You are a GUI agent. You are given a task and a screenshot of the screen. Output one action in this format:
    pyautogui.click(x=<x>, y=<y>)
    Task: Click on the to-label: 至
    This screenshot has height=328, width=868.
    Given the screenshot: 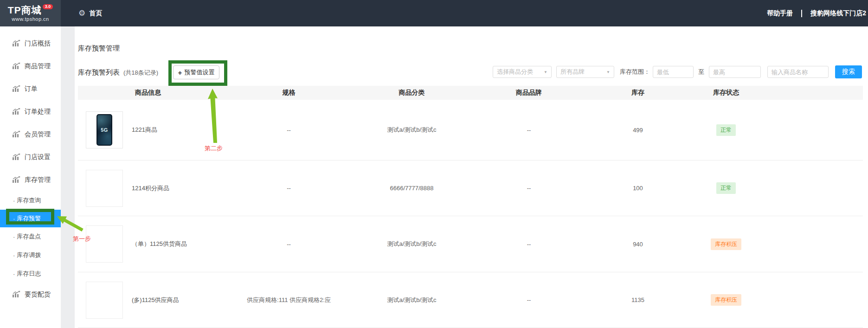 What is the action you would take?
    pyautogui.click(x=701, y=72)
    